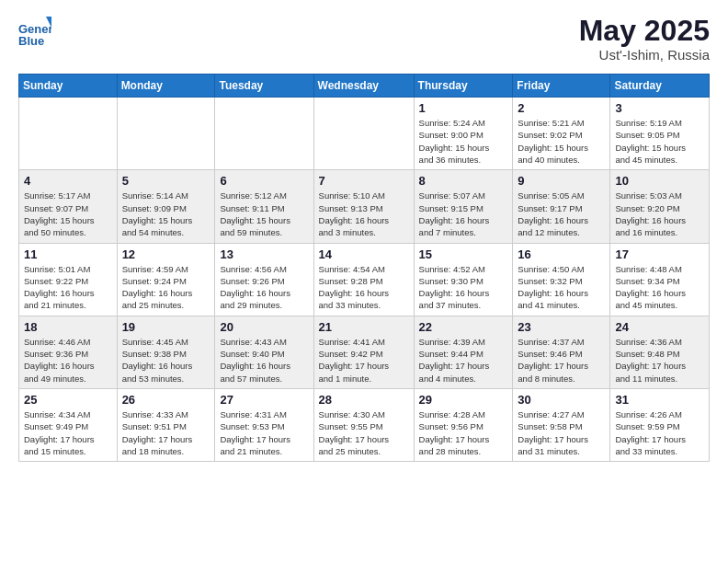 The image size is (728, 563). I want to click on day-info: Sunrise: 5:19 AM Sunset: 9:05 PM Dayligh…, so click(660, 142).